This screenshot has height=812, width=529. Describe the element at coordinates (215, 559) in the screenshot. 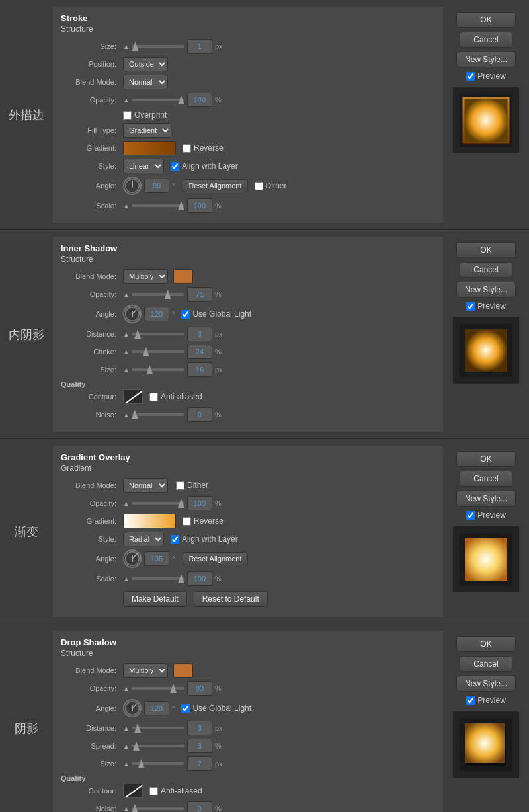

I see `go-reset-alignment-btn: Reset Alignment` at that location.